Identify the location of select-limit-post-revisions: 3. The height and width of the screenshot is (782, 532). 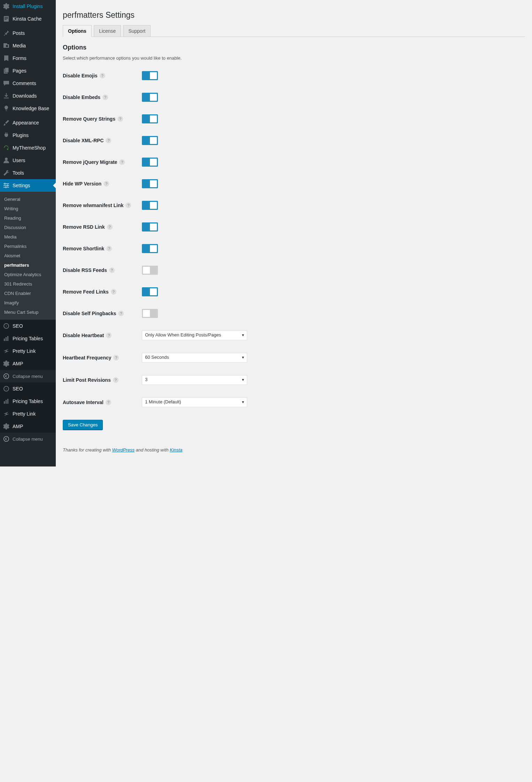
(195, 380).